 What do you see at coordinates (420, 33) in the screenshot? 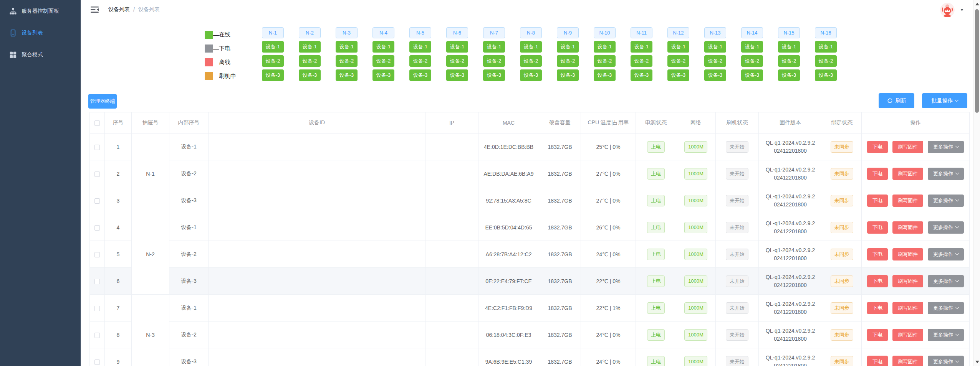
I see `node-button: N-5` at bounding box center [420, 33].